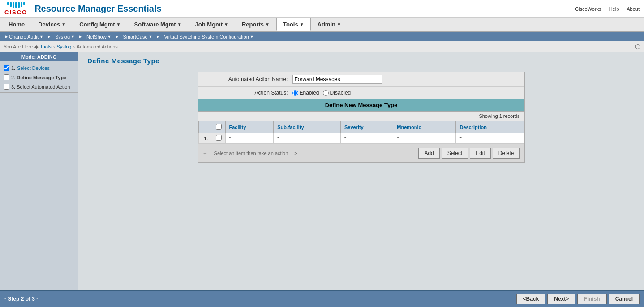  Describe the element at coordinates (205, 127) in the screenshot. I see `table-header-num` at that location.